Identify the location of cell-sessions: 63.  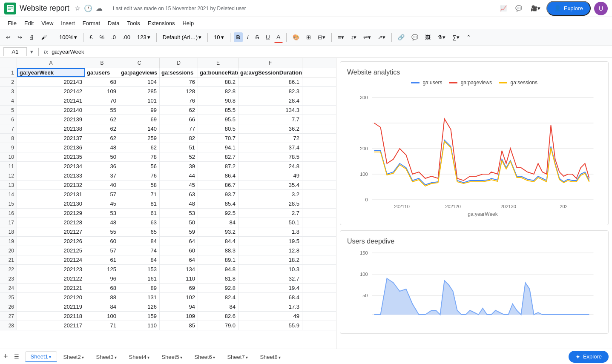
(179, 194).